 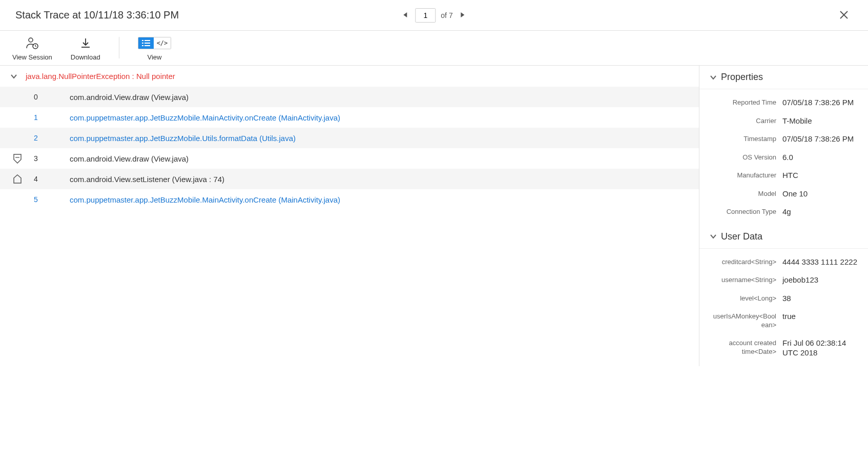 I want to click on property-label: Model, so click(x=743, y=194).